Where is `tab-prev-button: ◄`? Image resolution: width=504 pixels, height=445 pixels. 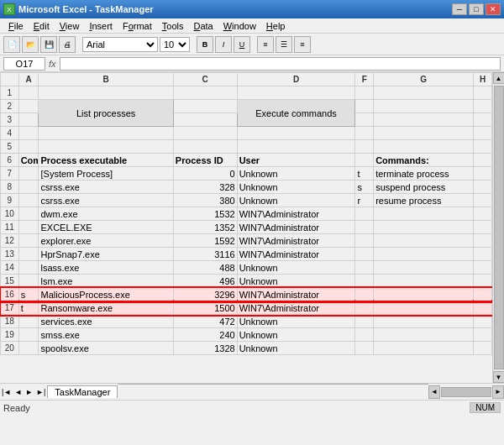 tab-prev-button: ◄ is located at coordinates (18, 392).